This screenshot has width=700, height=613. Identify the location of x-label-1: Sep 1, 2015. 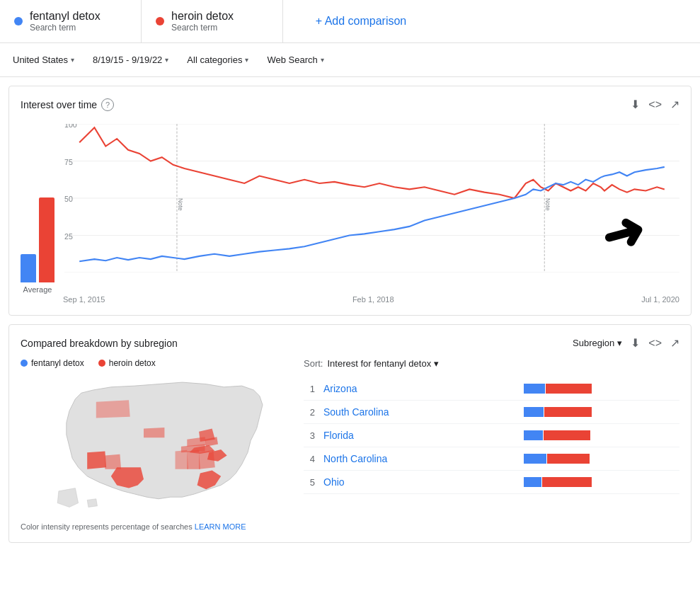
(84, 299).